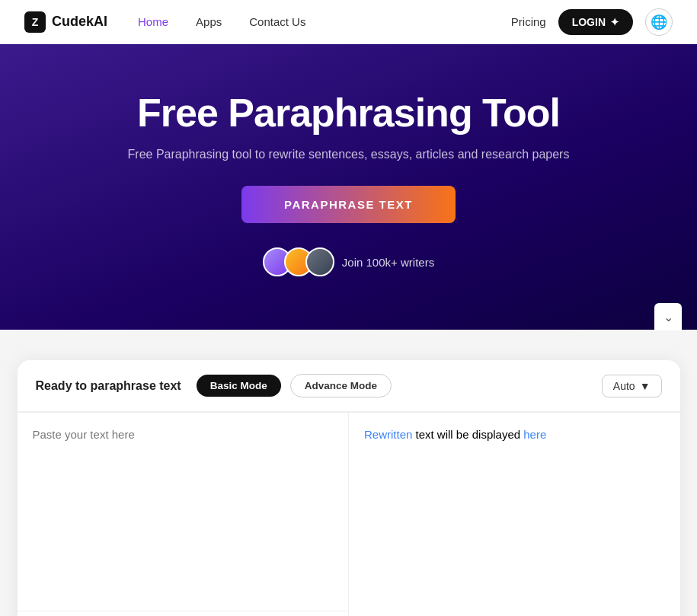  I want to click on logo-text: CudekAI, so click(79, 21).